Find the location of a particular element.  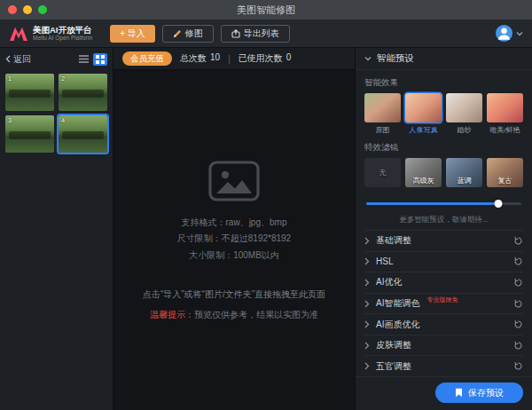

photo-thumbnail: 1 is located at coordinates (30, 92).